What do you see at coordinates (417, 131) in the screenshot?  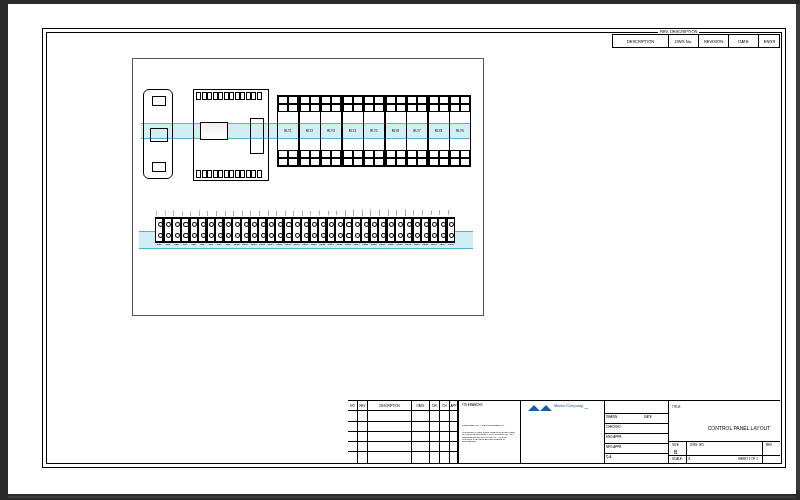 I see `relay-label: RLY7` at bounding box center [417, 131].